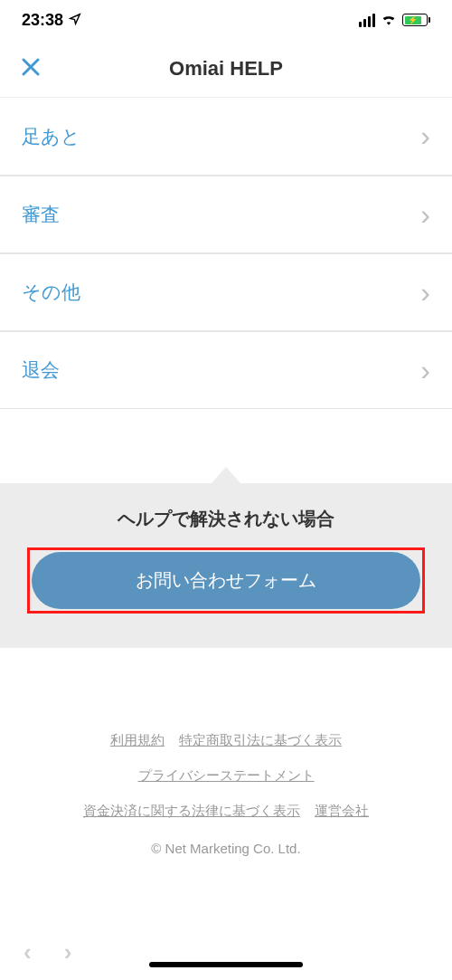 The height and width of the screenshot is (980, 452). What do you see at coordinates (226, 370) in the screenshot?
I see `menu-item-withdraw: 退会 ›` at bounding box center [226, 370].